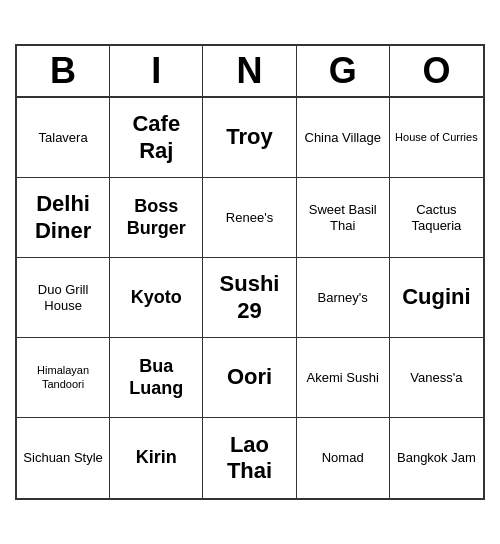 The width and height of the screenshot is (500, 544). Describe the element at coordinates (156, 458) in the screenshot. I see `bingo-cell-21: Kirin` at that location.